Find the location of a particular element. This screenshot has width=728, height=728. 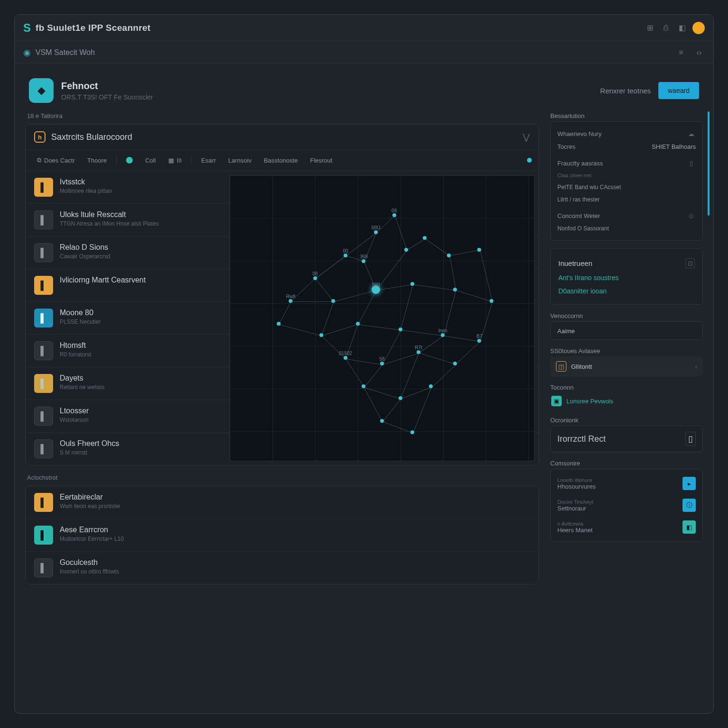

list-item: ▌DayetsRetiant ne wehsis is located at coordinates (282, 384).